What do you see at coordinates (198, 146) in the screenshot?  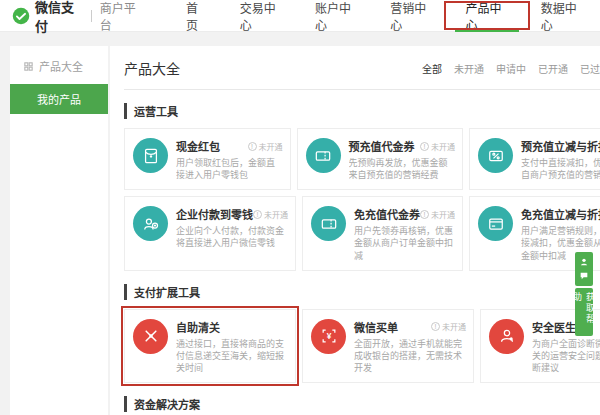 I see `product-title: 现金红包` at bounding box center [198, 146].